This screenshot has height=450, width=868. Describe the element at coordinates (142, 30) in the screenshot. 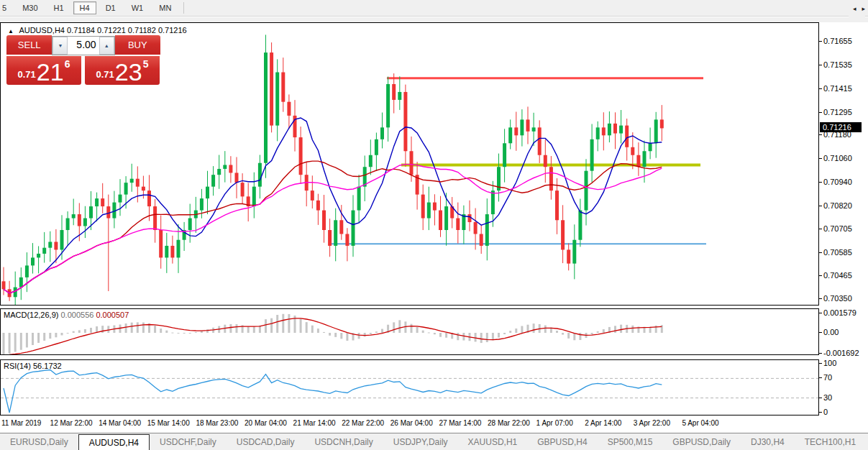

I see `chart-low-value: 0.71182` at that location.